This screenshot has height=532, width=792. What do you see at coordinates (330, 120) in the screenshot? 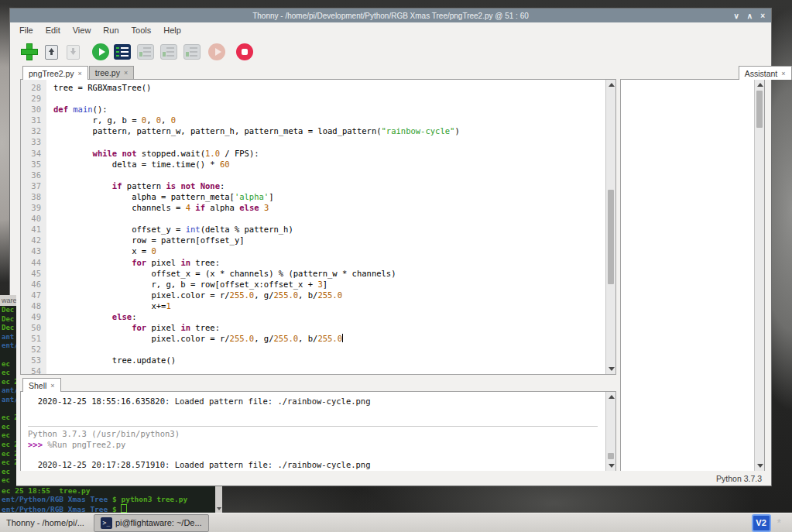
I see `code-line: r, g, b = 0, 0, 0` at bounding box center [330, 120].